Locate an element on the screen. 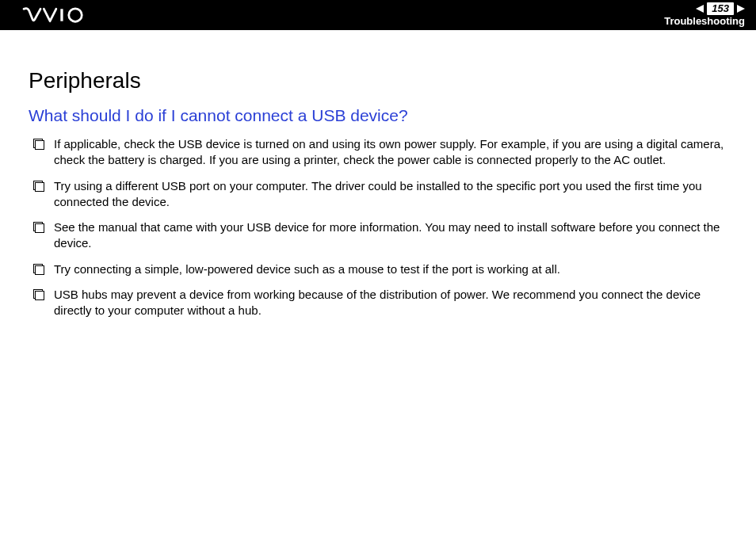 This screenshot has height=534, width=756. list-item-text: See the manual that came with your USB d… is located at coordinates (391, 236).